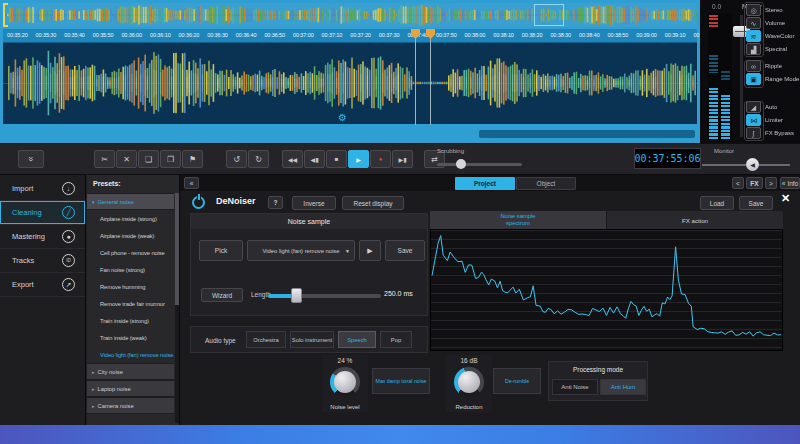 Image resolution: width=800 pixels, height=444 pixels. I want to click on auto-icon: ◢, so click(754, 107).